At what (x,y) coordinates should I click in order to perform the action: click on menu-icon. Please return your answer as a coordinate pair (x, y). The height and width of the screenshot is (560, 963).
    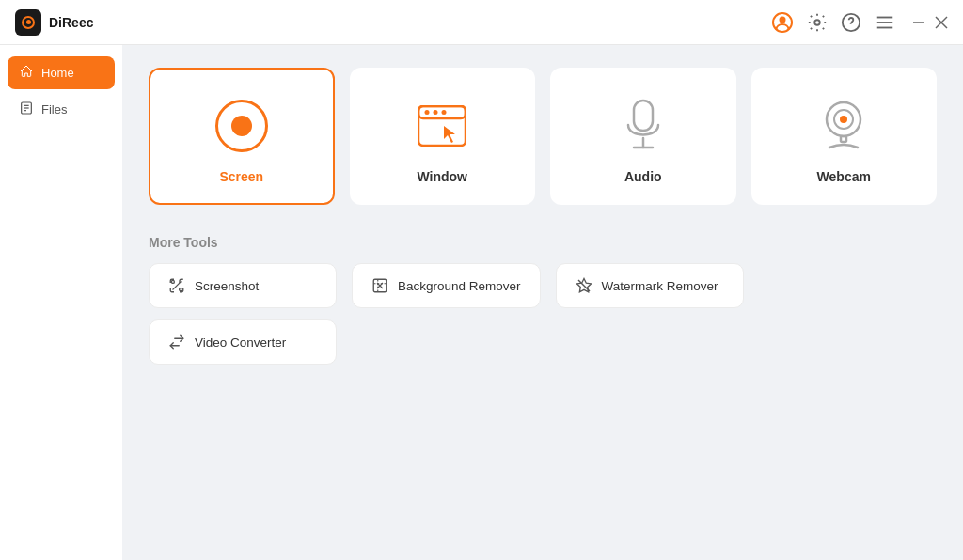
    Looking at the image, I should click on (885, 23).